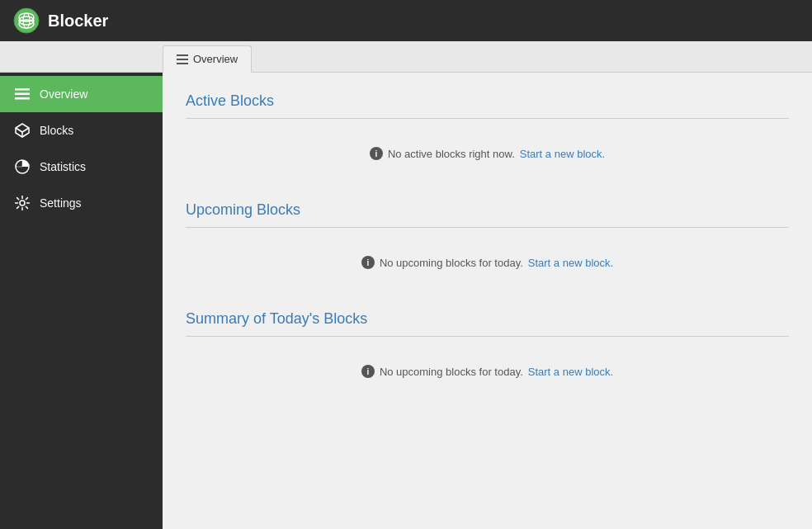 The height and width of the screenshot is (529, 812). Describe the element at coordinates (64, 94) in the screenshot. I see `sidebar-item-overview-label: Overview` at that location.